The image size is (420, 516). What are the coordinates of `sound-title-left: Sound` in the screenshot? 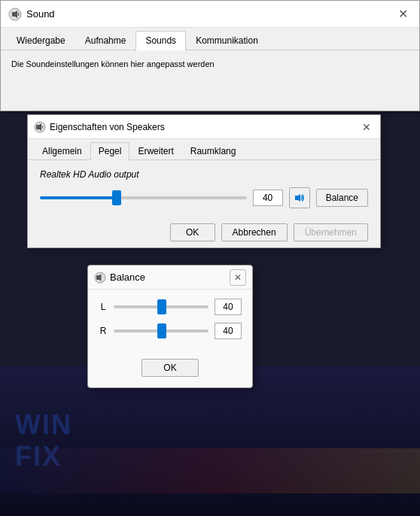 It's located at (32, 14).